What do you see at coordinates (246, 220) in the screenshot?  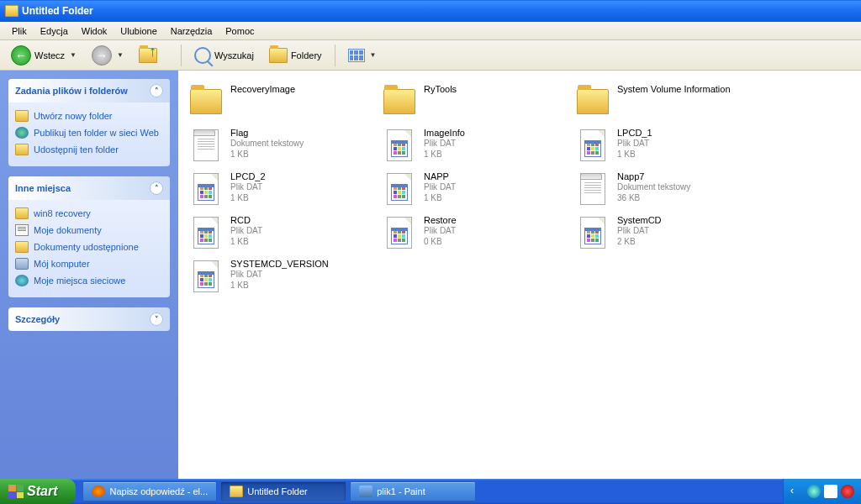 I see `file-name: RCD` at bounding box center [246, 220].